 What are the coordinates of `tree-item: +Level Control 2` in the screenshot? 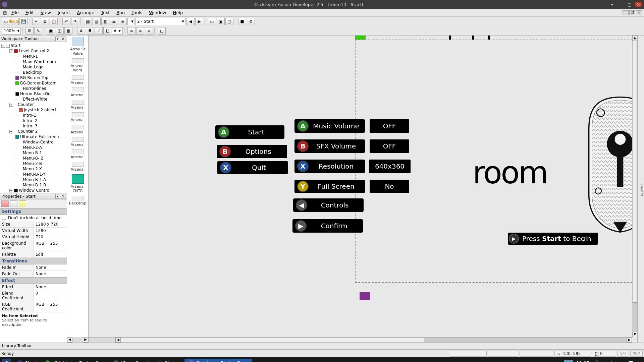 It's located at (34, 51).